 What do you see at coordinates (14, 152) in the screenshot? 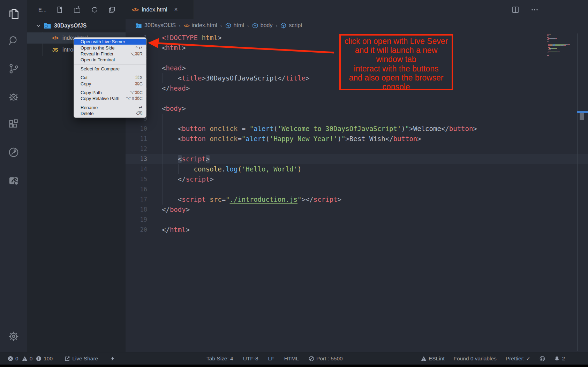
I see `live-share-icon` at bounding box center [14, 152].